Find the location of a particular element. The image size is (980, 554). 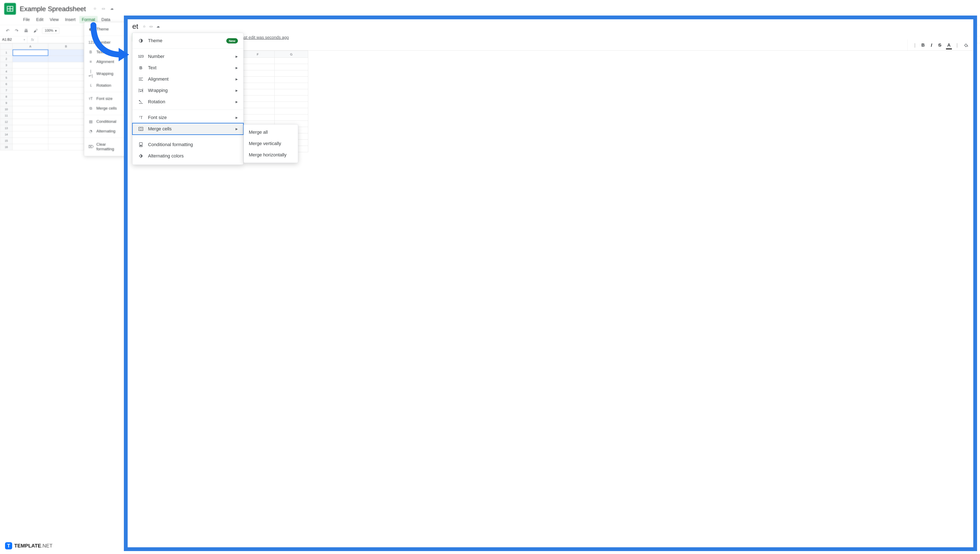

menu-item-conditional-formatting: Conditional formatting is located at coordinates (188, 145).